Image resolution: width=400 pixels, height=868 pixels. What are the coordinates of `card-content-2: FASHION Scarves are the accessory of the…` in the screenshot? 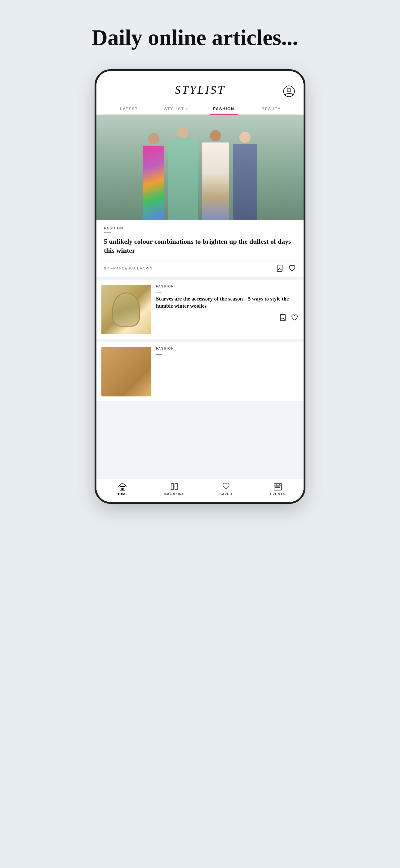 It's located at (227, 303).